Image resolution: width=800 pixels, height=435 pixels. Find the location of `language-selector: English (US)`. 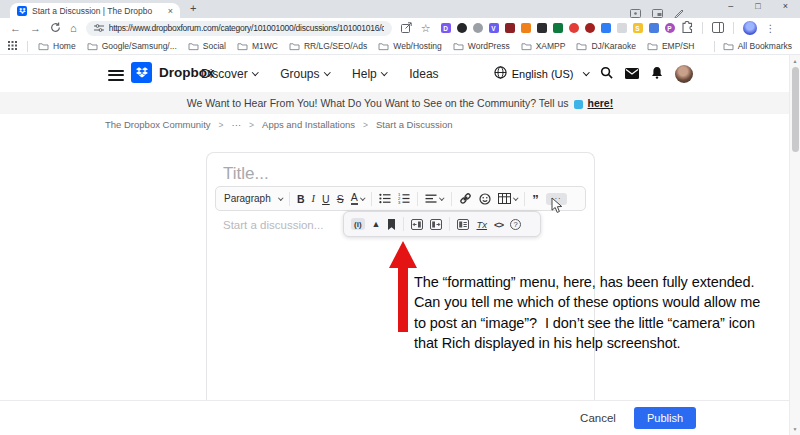

language-selector: English (US) is located at coordinates (541, 74).